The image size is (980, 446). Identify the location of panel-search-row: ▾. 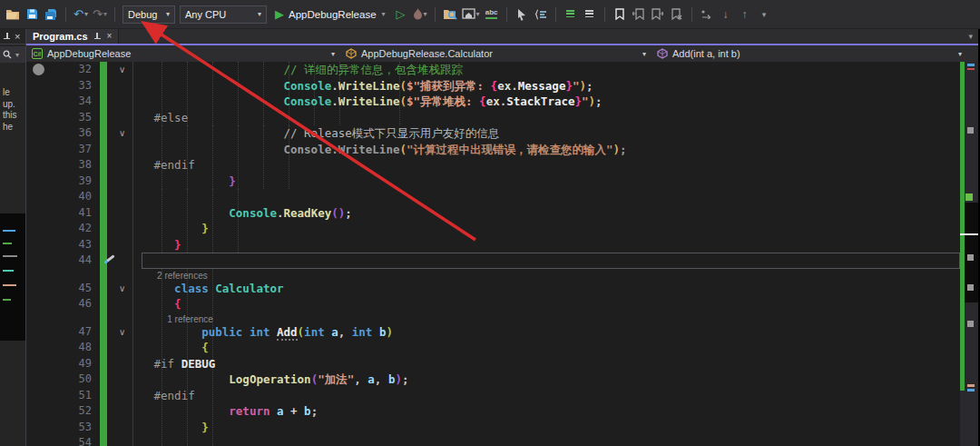
(13, 55).